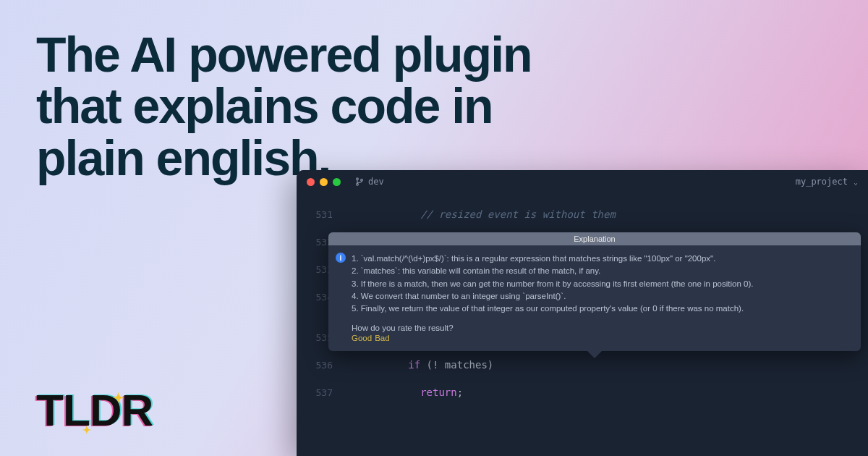 The image size is (868, 456). I want to click on chevron-down-icon: ⌄, so click(856, 182).